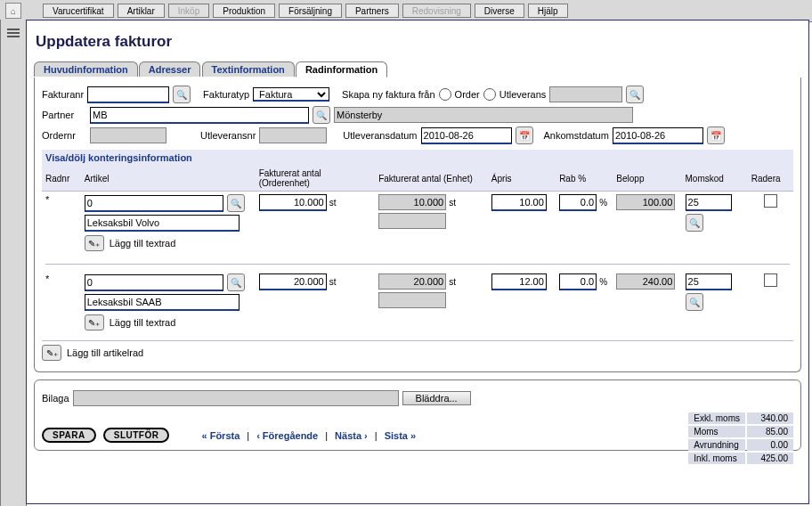  Describe the element at coordinates (418, 415) in the screenshot. I see `bottom-panel: Bilaga Bläddra... Exkl. moms340.00 Moms8…` at that location.